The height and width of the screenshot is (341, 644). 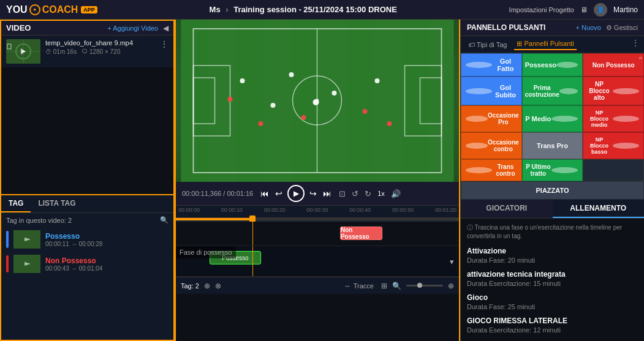 I want to click on tag-button-trans-contro: Trans contro, so click(x=491, y=170).